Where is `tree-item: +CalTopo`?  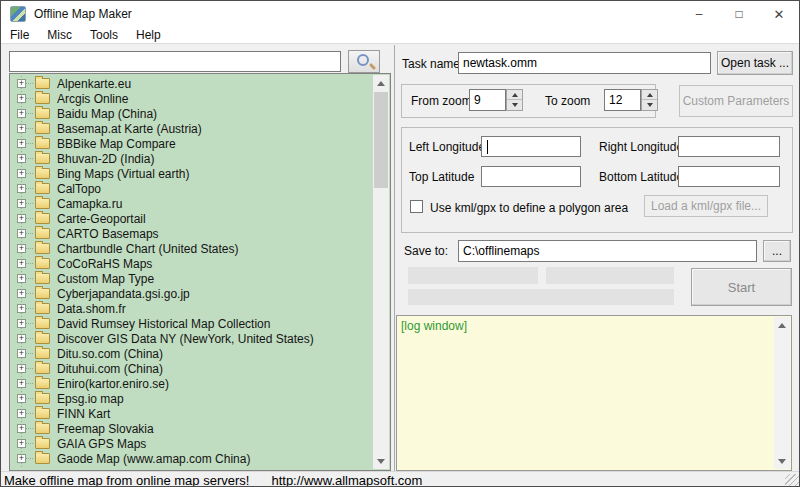
tree-item: +CalTopo is located at coordinates (192, 188).